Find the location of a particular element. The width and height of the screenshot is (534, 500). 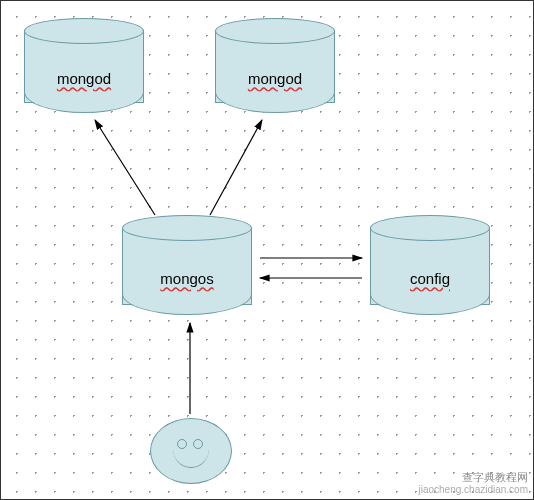

watermark: 查字典教程网 jiaocheng.chazidian.com is located at coordinates (473, 484).